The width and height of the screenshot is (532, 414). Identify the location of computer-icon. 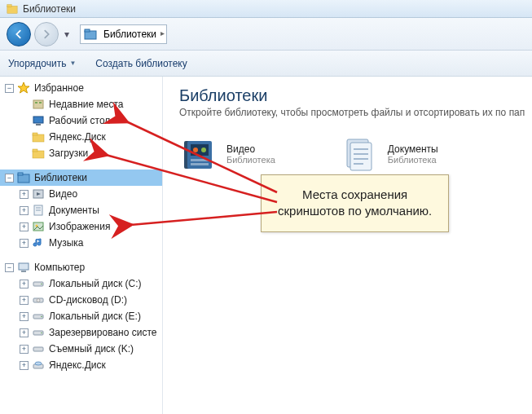
(24, 267).